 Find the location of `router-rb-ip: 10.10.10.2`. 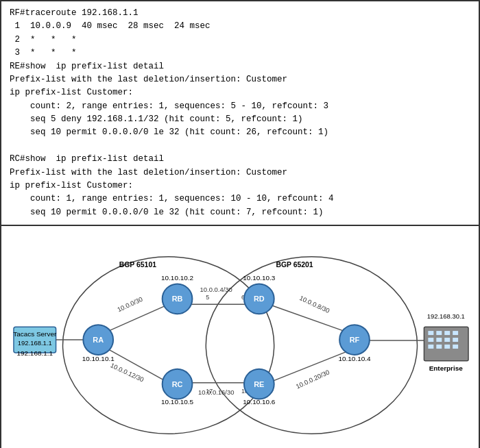

router-rb-ip: 10.10.10.2 is located at coordinates (177, 278).